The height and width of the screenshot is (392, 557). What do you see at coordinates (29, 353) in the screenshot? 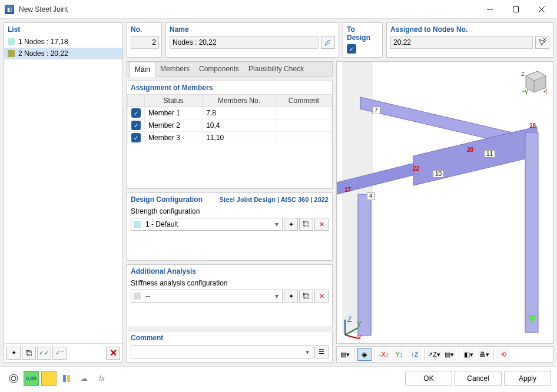
I see `copy-item-button: ⿻` at bounding box center [29, 353].